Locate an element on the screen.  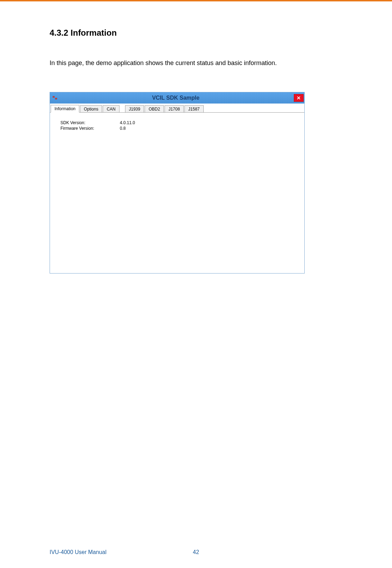
tab-can: CAN is located at coordinates (111, 109).